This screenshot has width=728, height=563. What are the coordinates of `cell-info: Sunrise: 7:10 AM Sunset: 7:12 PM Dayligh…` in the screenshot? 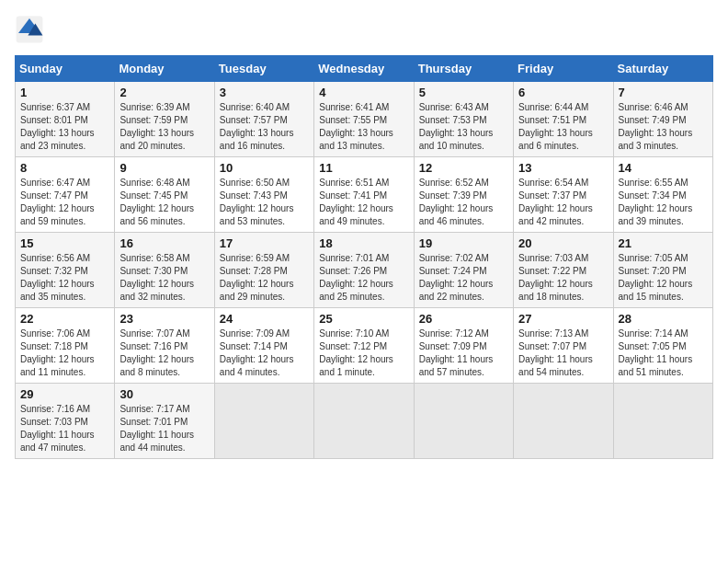 It's located at (364, 353).